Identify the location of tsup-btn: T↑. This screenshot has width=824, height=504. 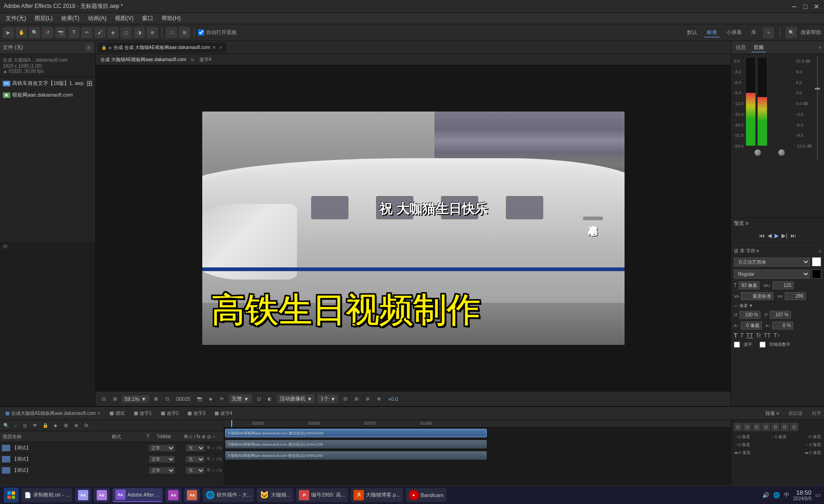
(776, 336).